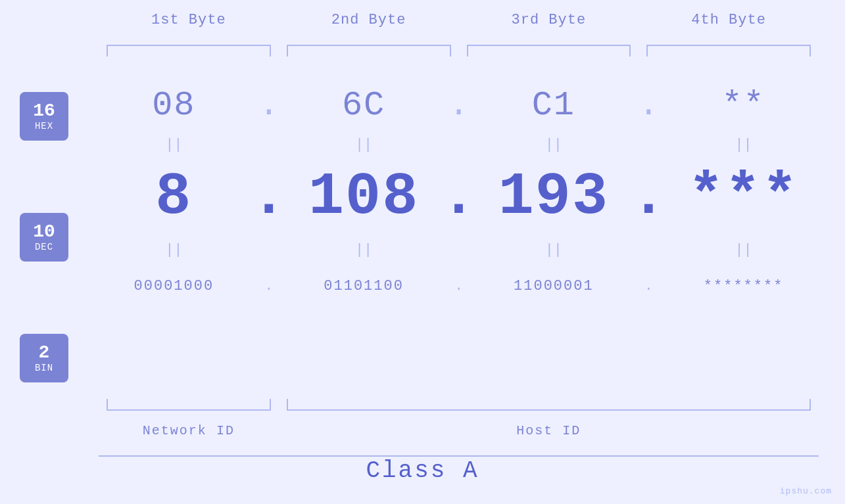 The image size is (845, 504). Describe the element at coordinates (189, 20) in the screenshot. I see `byte-header-1: 1st Byte` at that location.